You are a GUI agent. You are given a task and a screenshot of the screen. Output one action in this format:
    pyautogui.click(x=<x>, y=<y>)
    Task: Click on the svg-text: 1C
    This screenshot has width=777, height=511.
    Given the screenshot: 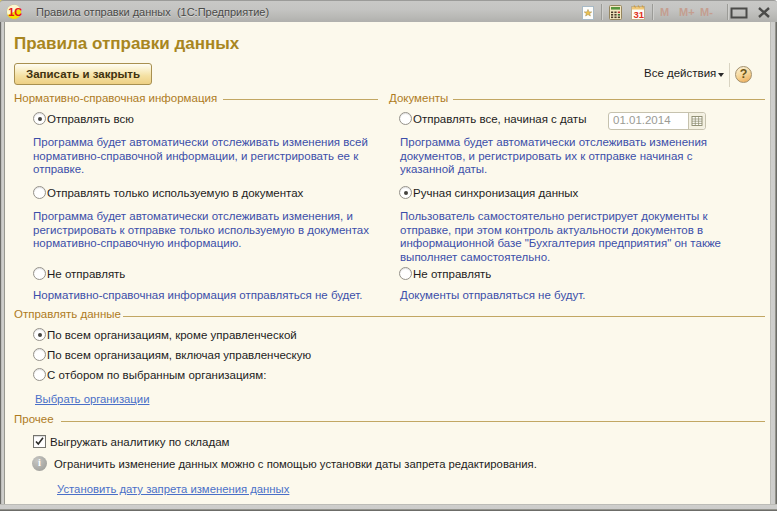 What is the action you would take?
    pyautogui.click(x=15, y=12)
    